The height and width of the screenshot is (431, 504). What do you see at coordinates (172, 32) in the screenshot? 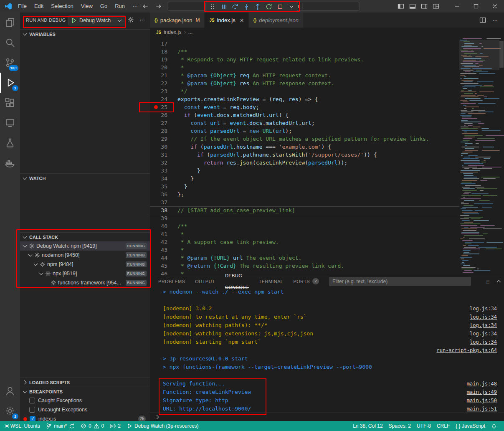
I see `breadcrumb-file: index.js` at bounding box center [172, 32].